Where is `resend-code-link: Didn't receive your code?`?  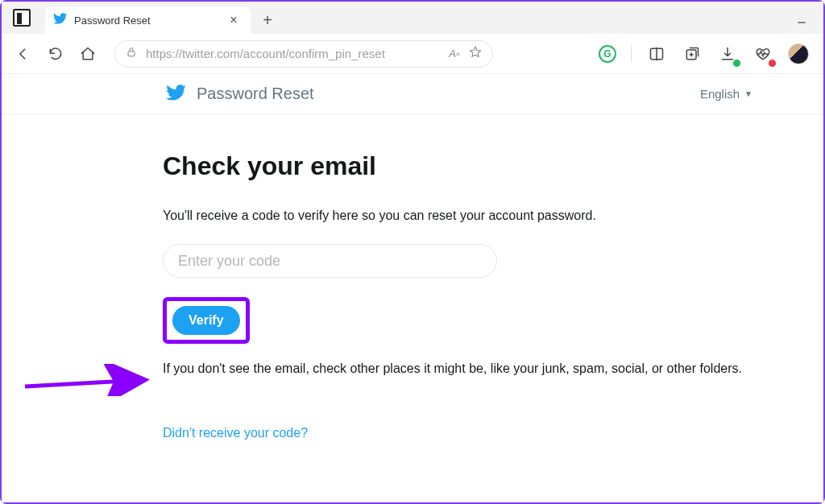
resend-code-link: Didn't receive your code? is located at coordinates (235, 433).